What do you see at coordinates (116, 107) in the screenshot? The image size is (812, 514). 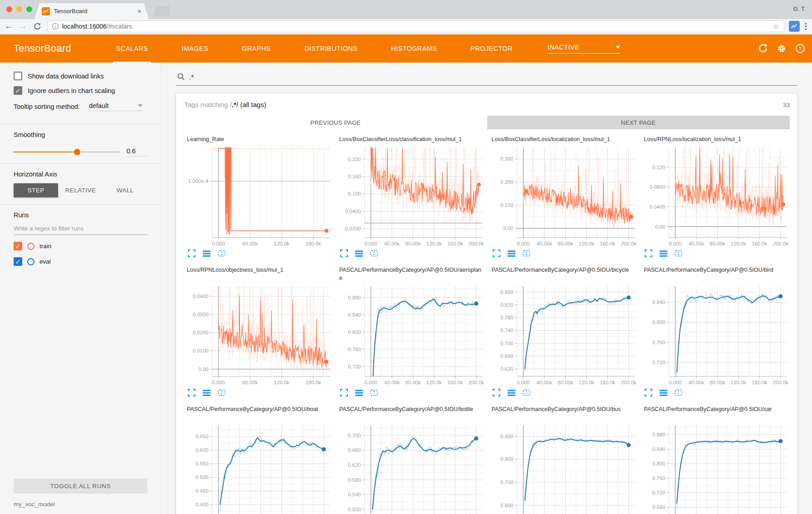 I see `tooltip-sorting-dropdown: default` at bounding box center [116, 107].